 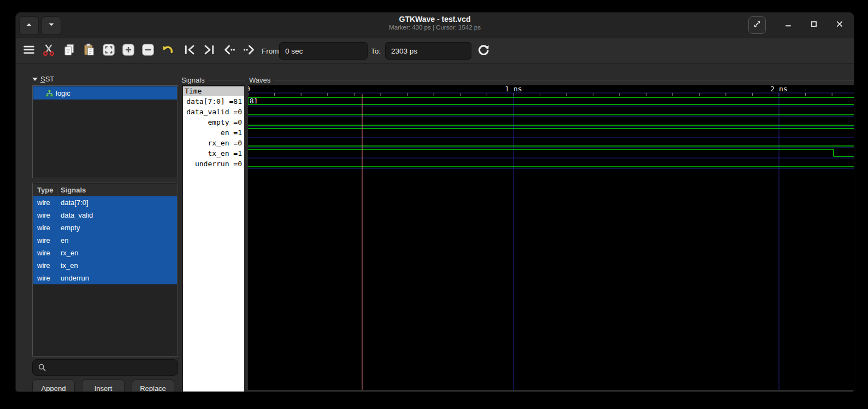 I want to click on signals-frame-line, so click(x=227, y=80).